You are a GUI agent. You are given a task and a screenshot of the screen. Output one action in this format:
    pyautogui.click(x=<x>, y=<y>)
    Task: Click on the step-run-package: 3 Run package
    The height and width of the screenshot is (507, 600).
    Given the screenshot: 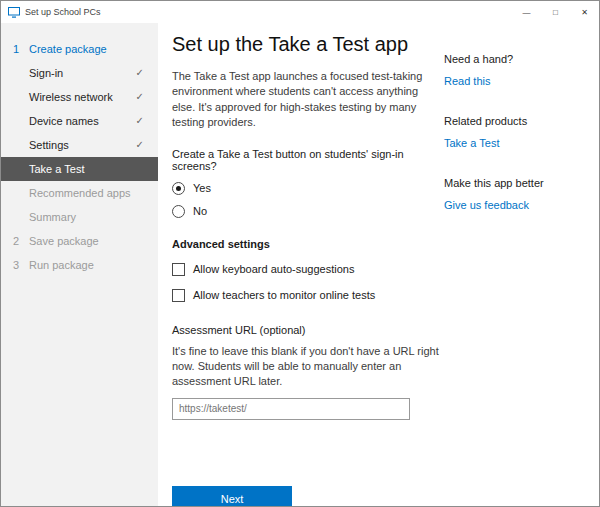 What is the action you would take?
    pyautogui.click(x=80, y=265)
    